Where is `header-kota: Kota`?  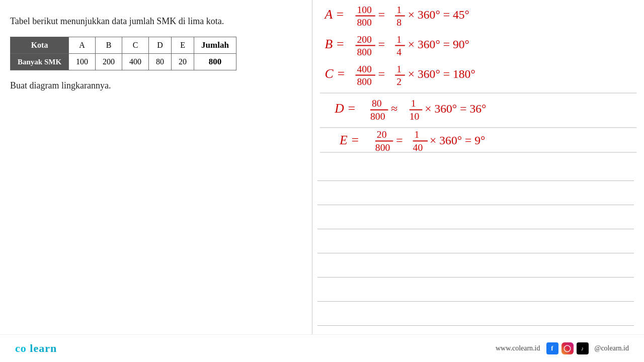 header-kota: Kota is located at coordinates (40, 45).